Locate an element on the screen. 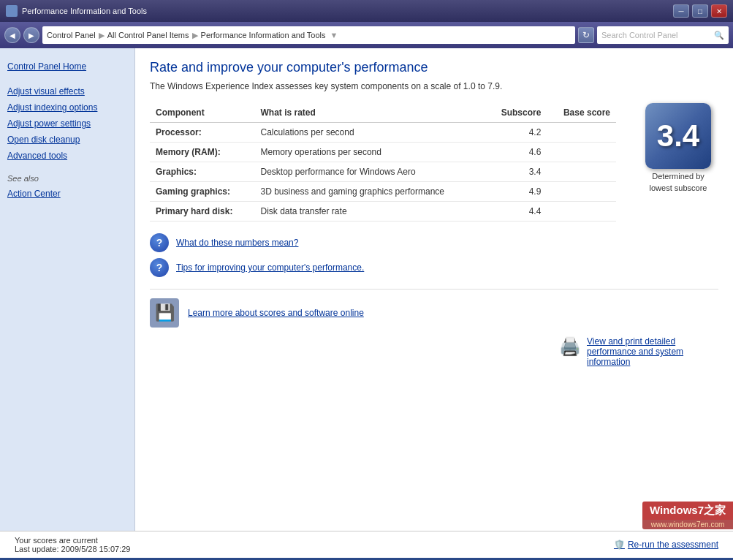 The image size is (733, 560). title-bar: Performance Information and Tools ─ □ ✕ is located at coordinates (367, 11).